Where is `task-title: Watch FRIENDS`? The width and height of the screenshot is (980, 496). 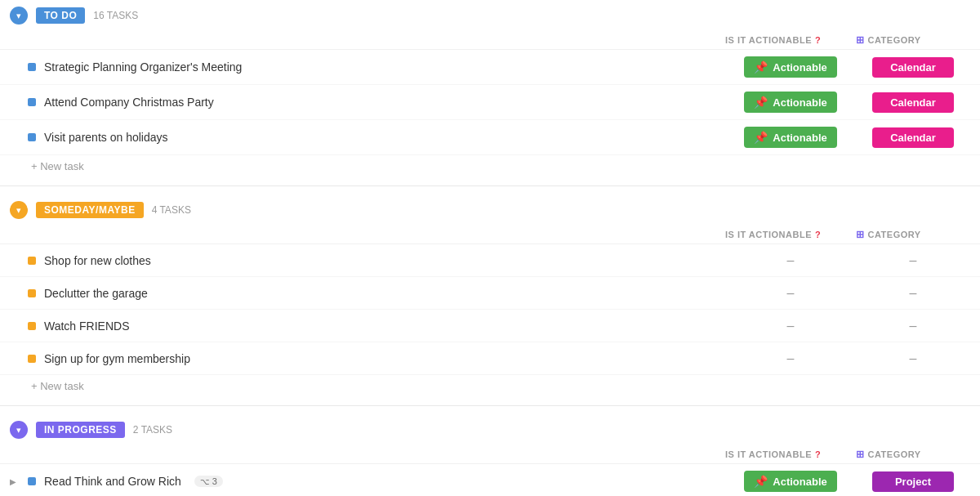
task-title: Watch FRIENDS is located at coordinates (87, 326).